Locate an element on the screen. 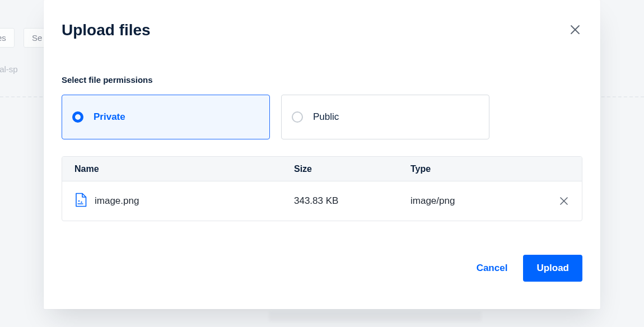 The height and width of the screenshot is (327, 644). file-name: image.png is located at coordinates (116, 201).